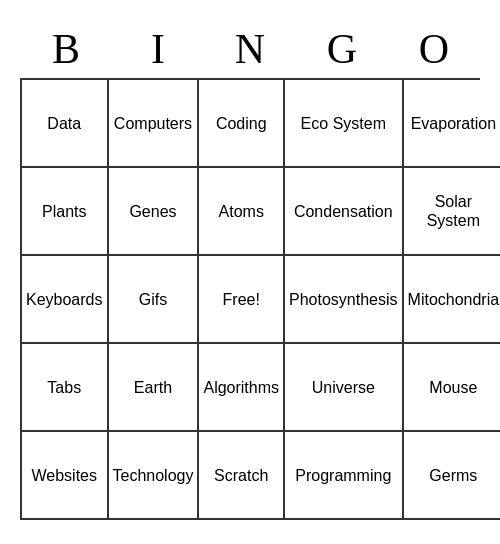 The image size is (500, 544). I want to click on bingo-cell: Computers, so click(154, 124).